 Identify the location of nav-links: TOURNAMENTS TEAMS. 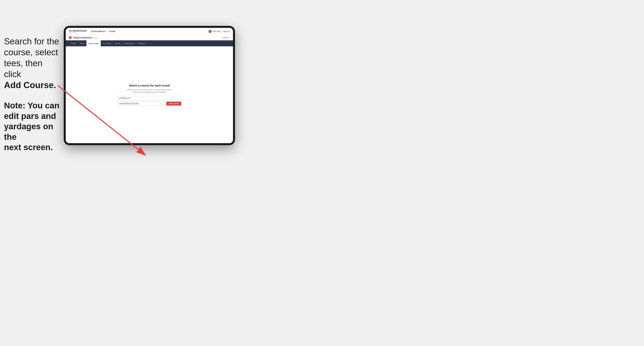
(150, 31).